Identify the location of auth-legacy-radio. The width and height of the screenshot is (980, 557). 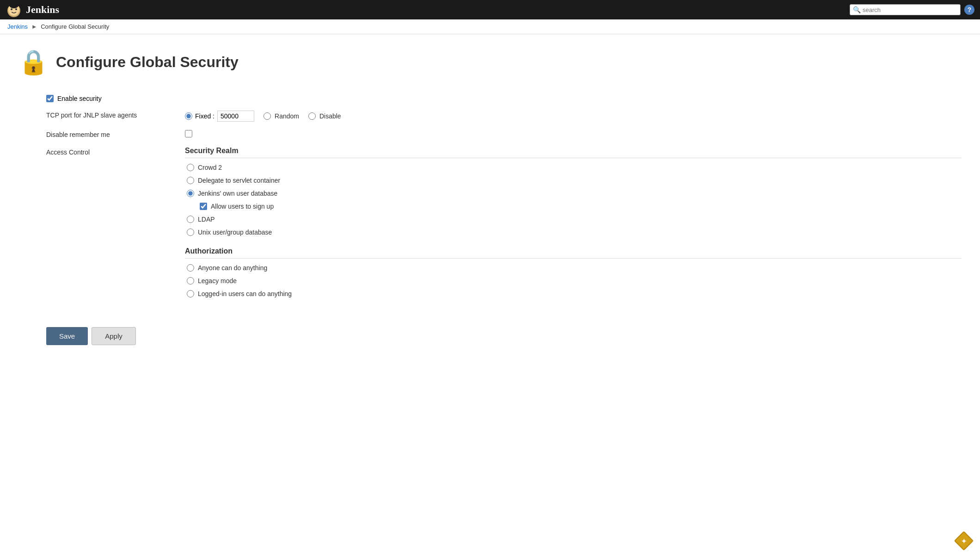
(190, 281).